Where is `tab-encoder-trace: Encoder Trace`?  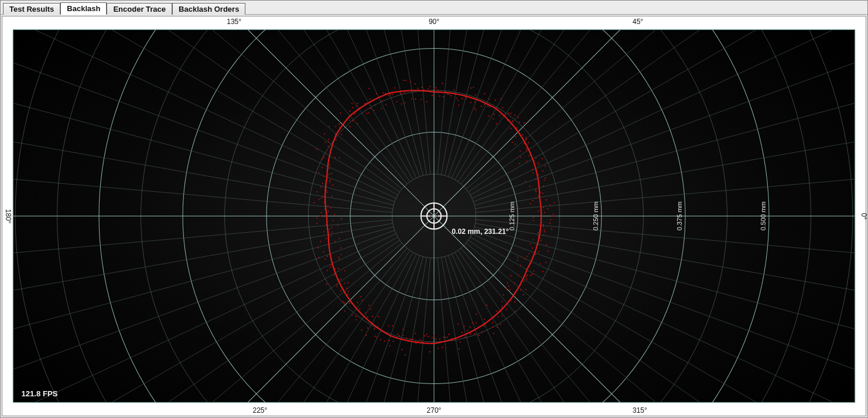
tab-encoder-trace: Encoder Trace is located at coordinates (139, 9).